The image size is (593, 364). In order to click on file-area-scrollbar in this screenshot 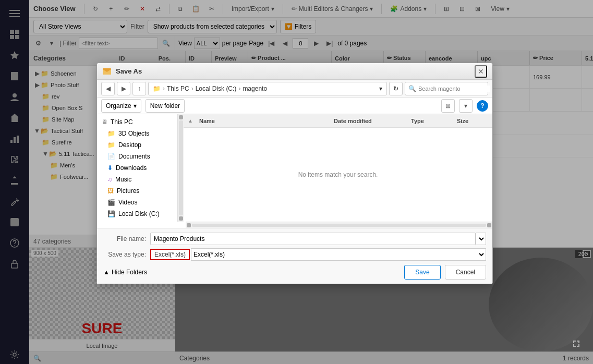, I will do `click(339, 225)`.